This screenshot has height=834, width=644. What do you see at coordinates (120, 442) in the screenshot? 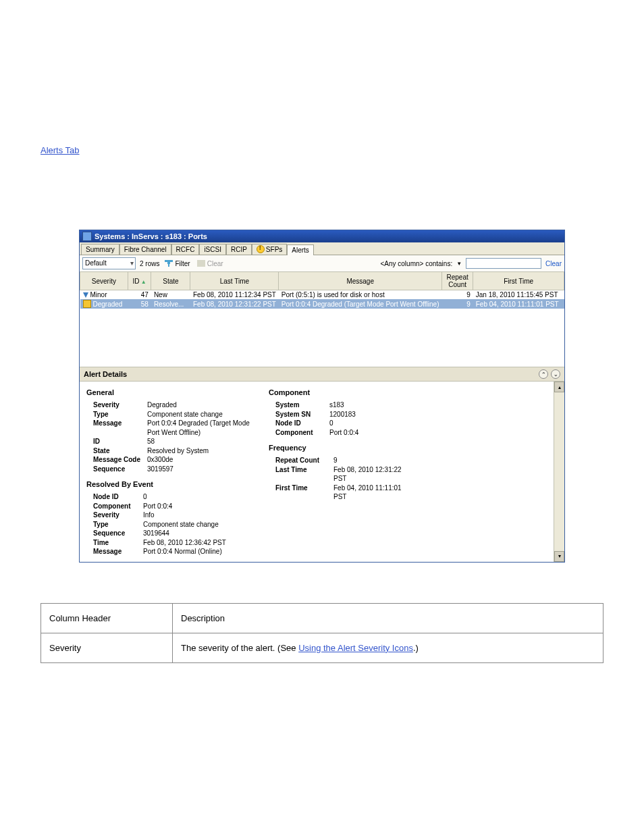
I see `detail-key: ID` at bounding box center [120, 442].